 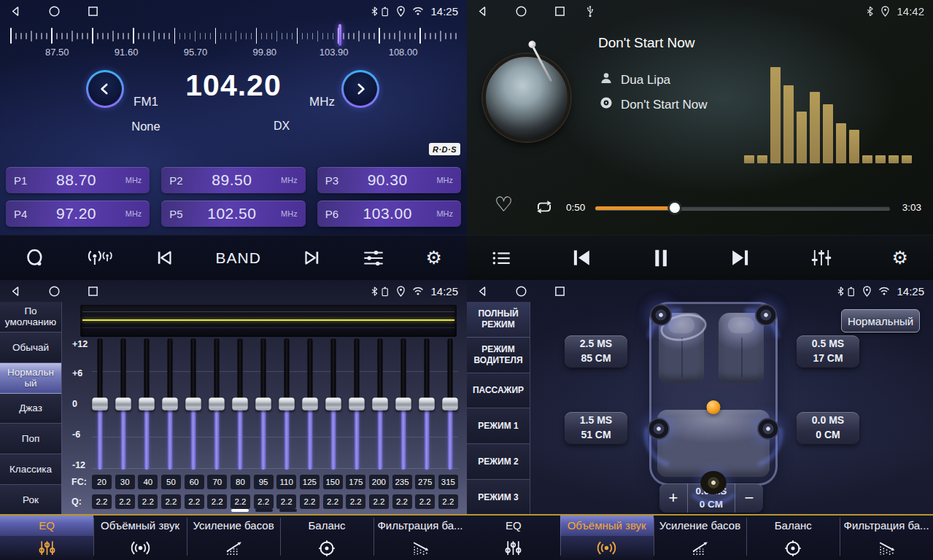 I want to click on eq-preset-custom: Обычай, so click(x=31, y=348).